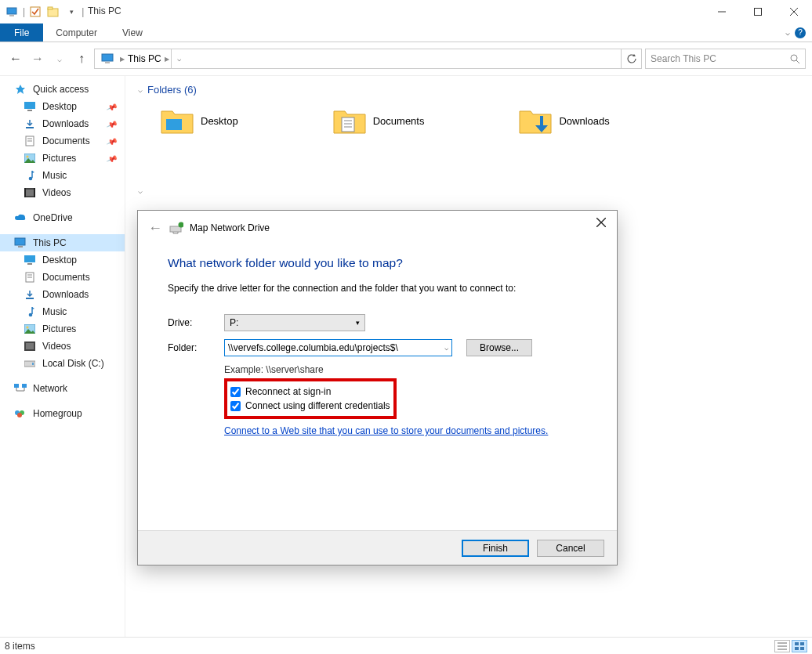 The image size is (812, 654). Describe the element at coordinates (66, 277) in the screenshot. I see `sidebar-label: Documents` at that location.